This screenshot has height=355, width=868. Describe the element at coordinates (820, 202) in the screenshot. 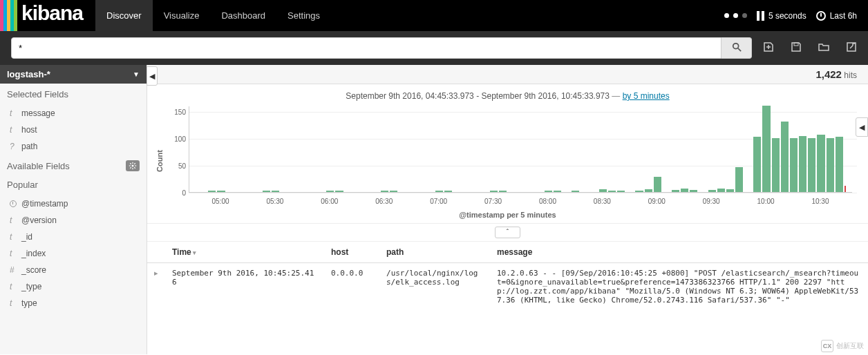

I see `x-tick: 10:30` at that location.